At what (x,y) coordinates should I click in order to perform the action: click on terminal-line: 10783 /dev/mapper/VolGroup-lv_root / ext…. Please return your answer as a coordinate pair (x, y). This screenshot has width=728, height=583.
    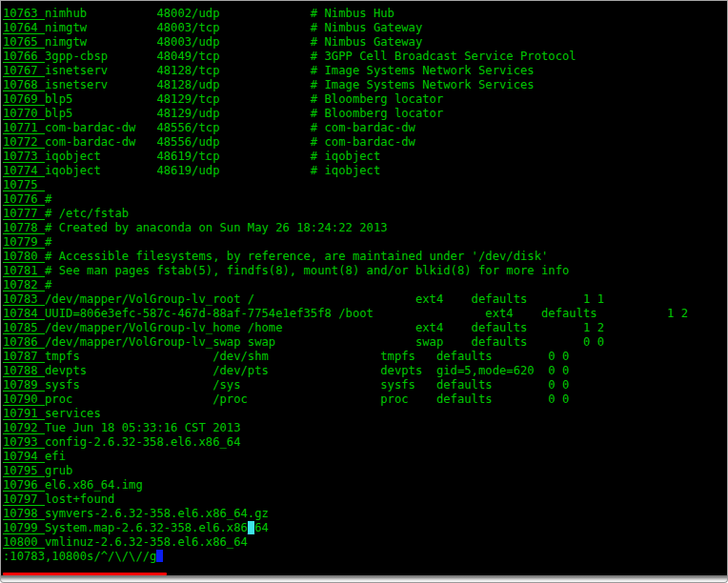
    Looking at the image, I should click on (345, 299).